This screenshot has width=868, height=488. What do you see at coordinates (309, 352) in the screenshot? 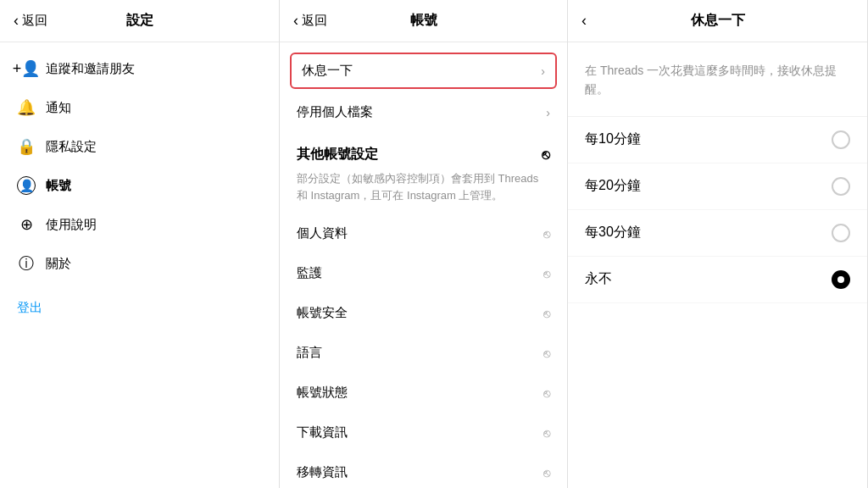
I see `mid-item-language-label: 語言` at bounding box center [309, 352].